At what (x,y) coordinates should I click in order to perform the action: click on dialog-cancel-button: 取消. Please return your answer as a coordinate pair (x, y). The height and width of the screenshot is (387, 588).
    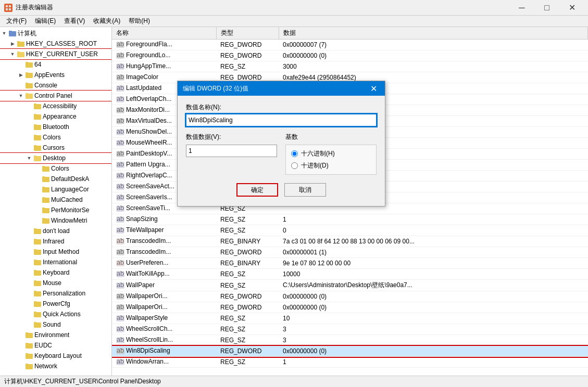
    Looking at the image, I should click on (305, 190).